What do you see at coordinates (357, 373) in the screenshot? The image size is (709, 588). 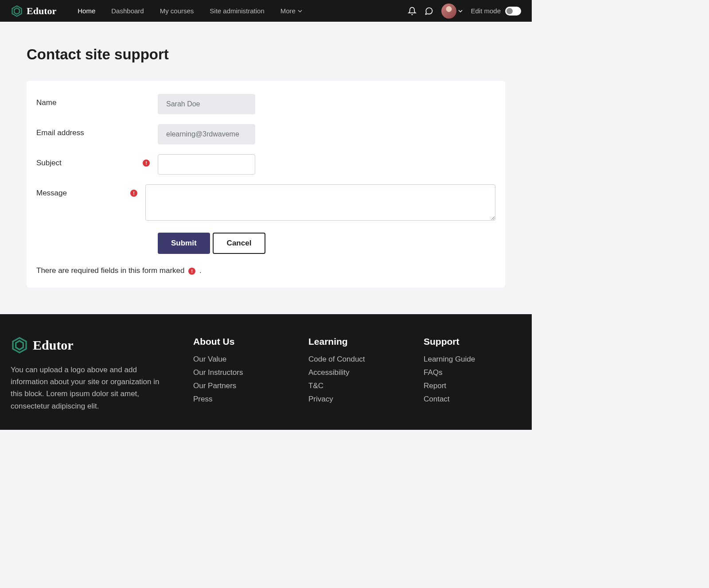 I see `footer-link: Accessibility` at bounding box center [357, 373].